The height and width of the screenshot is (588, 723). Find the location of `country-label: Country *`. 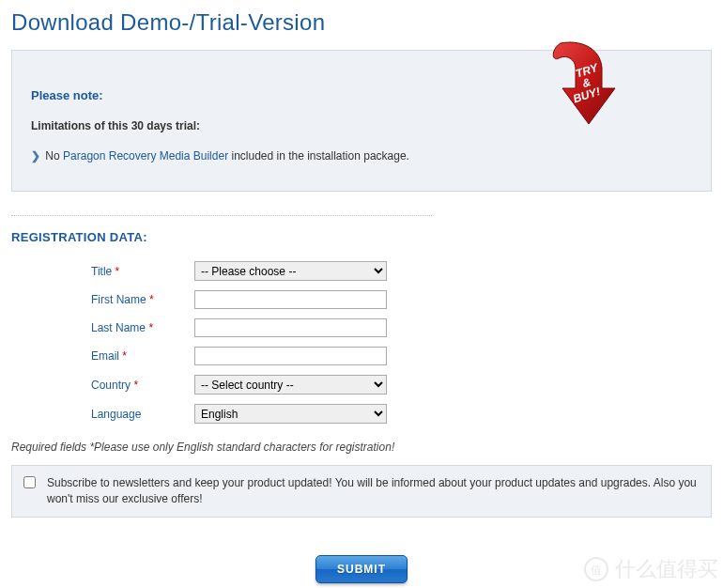

country-label: Country * is located at coordinates (103, 385).